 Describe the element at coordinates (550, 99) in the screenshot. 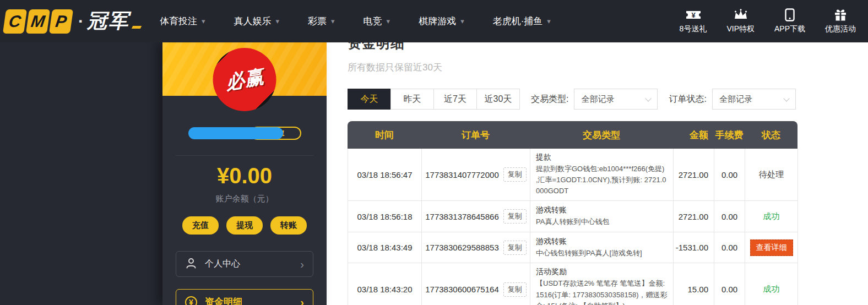

I see `transaction-type-label: 交易类型:` at that location.